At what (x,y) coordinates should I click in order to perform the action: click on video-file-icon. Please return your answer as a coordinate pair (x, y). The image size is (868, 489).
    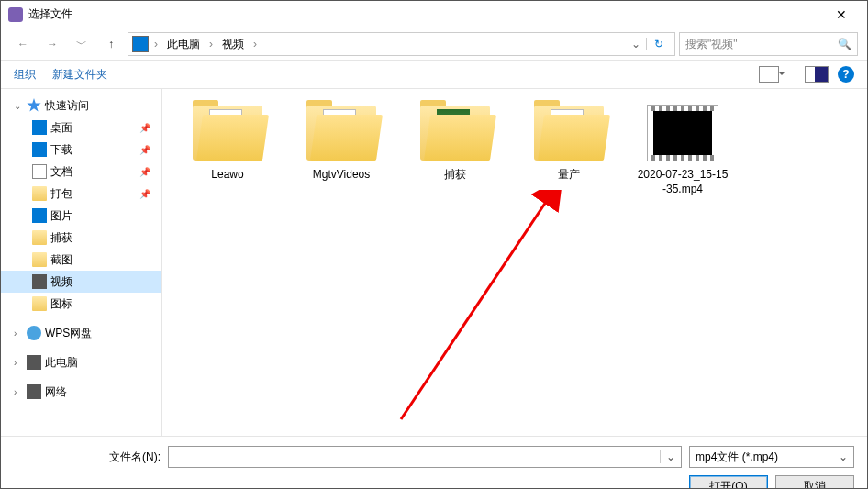
    Looking at the image, I should click on (683, 133).